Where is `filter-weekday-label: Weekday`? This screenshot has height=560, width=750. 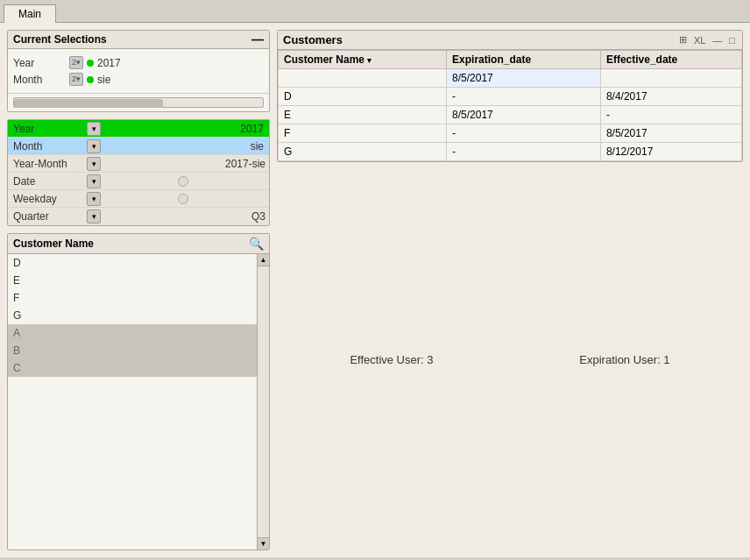
filter-weekday-label: Weekday is located at coordinates (47, 199).